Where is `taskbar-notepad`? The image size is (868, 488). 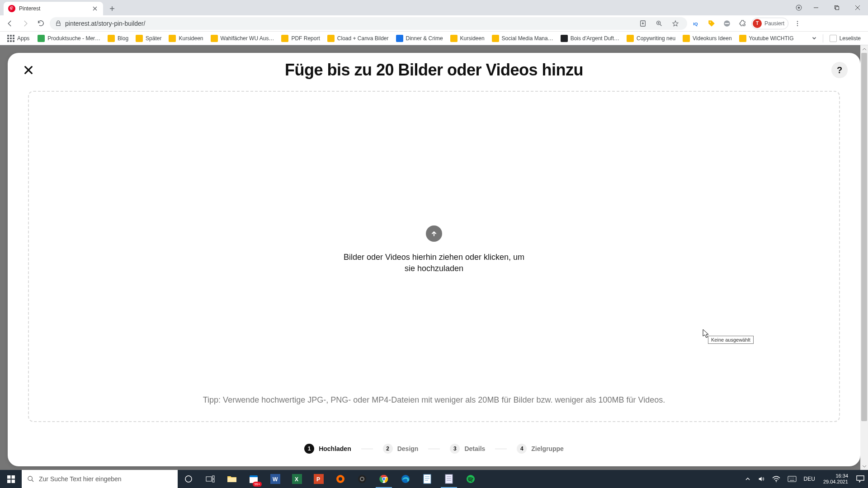 taskbar-notepad is located at coordinates (427, 479).